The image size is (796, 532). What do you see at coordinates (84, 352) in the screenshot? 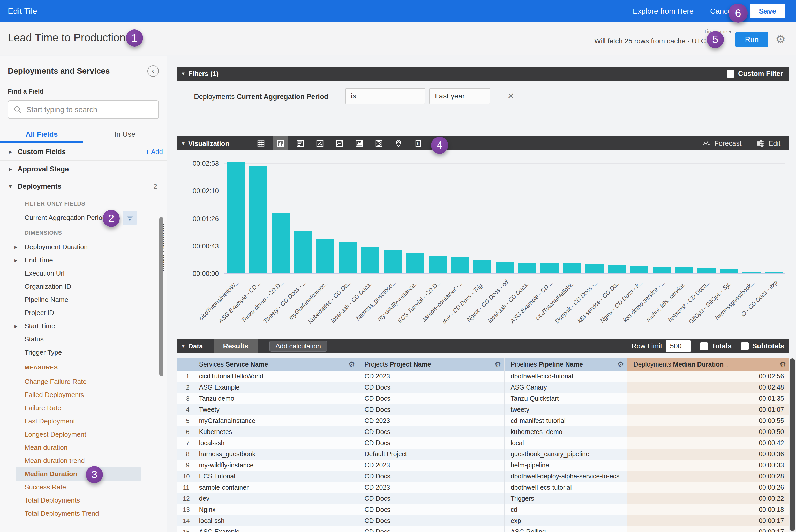
I see `field-item-trigger-type: Trigger Type` at bounding box center [84, 352].